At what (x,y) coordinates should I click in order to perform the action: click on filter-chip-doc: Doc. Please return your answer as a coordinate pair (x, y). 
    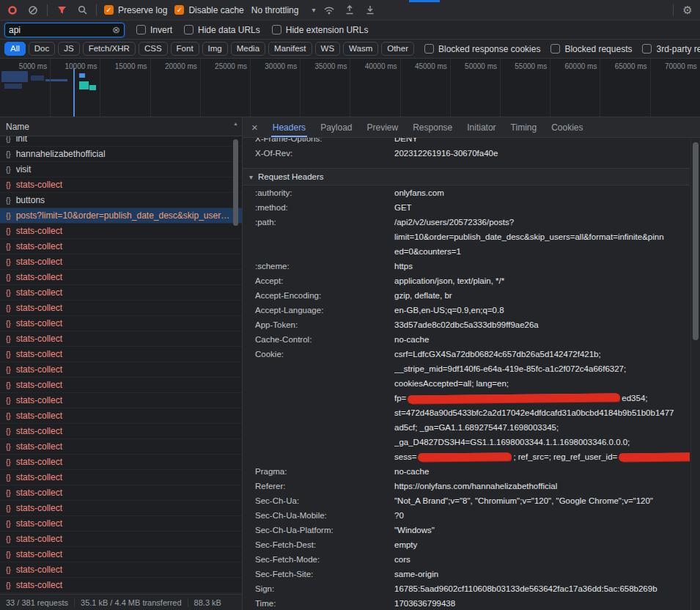
    Looking at the image, I should click on (42, 49).